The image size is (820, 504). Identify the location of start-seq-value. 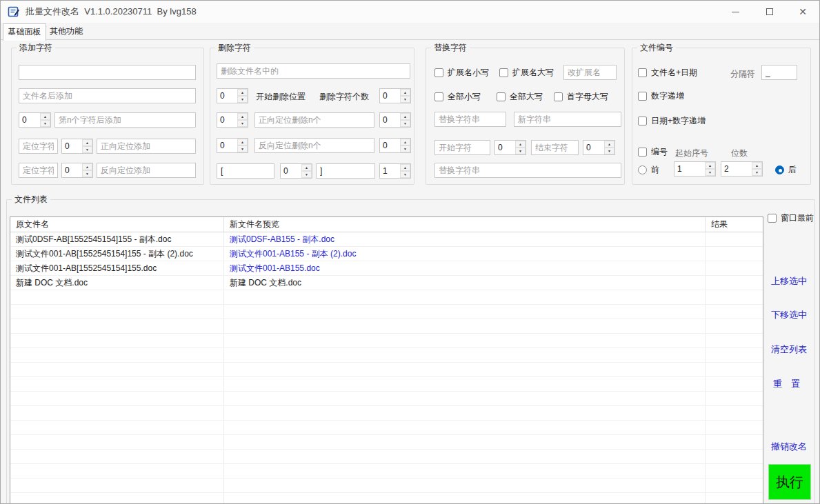
(690, 169).